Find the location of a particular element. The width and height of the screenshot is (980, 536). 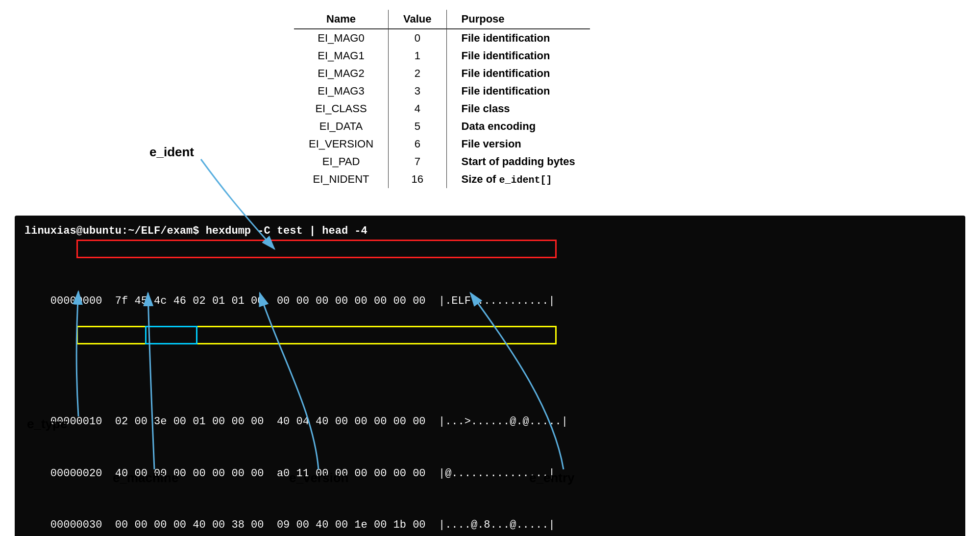

hex-bytes-1: 02 00 3e 00 01 00 00 00 40 04 40 00 00 0… is located at coordinates (270, 421).